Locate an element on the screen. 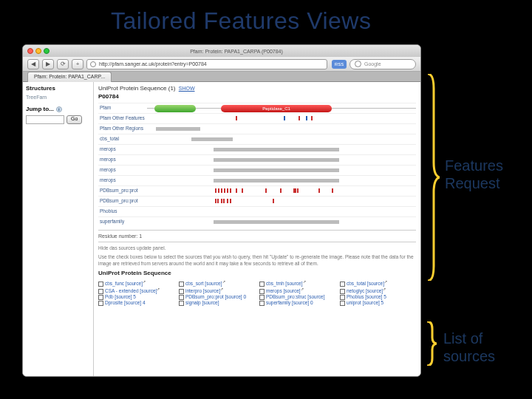  close-icon is located at coordinates (30, 51).